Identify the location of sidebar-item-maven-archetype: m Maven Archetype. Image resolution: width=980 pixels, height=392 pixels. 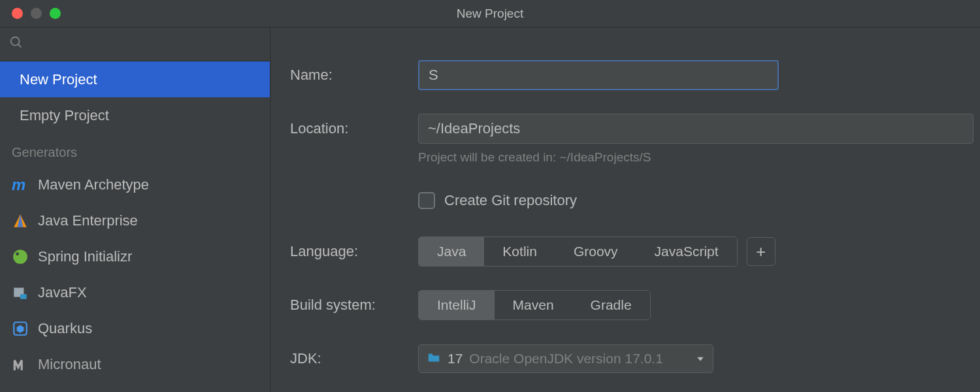
(135, 184).